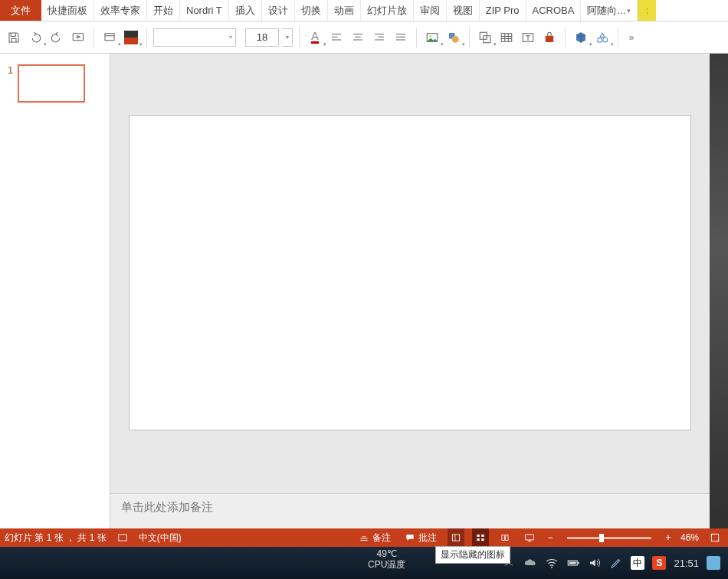 This screenshot has width=728, height=579. What do you see at coordinates (638, 563) in the screenshot?
I see `ime-indicator: 中` at bounding box center [638, 563].